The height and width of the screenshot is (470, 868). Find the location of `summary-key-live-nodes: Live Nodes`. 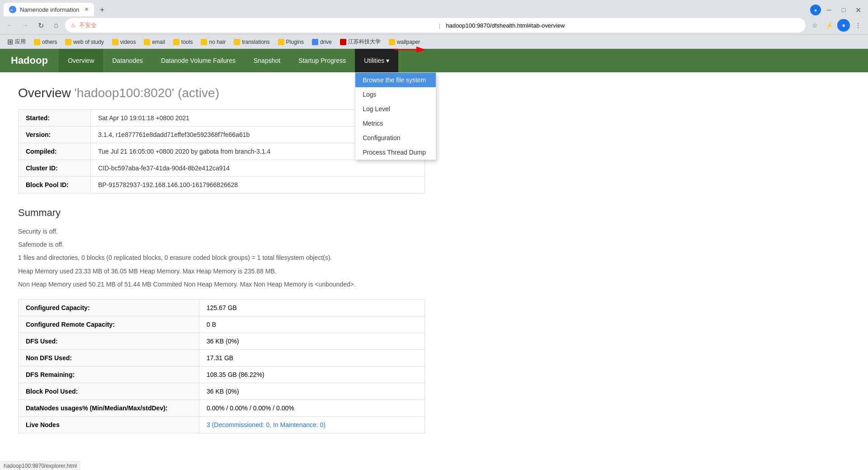

summary-key-live-nodes: Live Nodes is located at coordinates (109, 425).